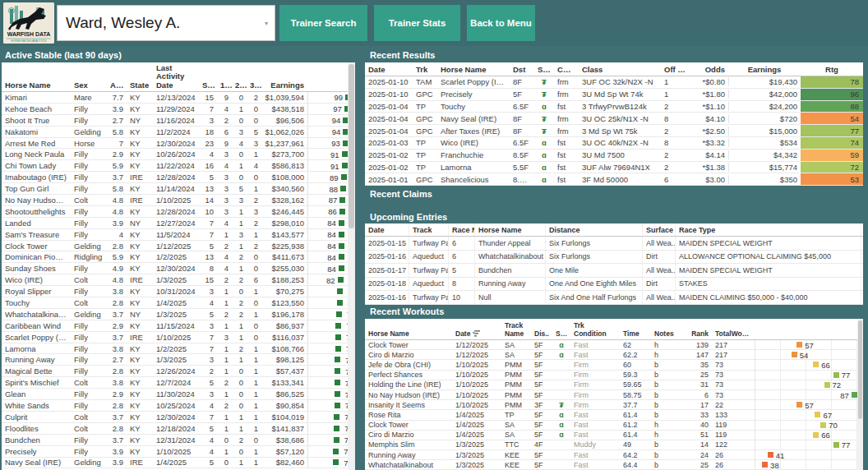  Describe the element at coordinates (178, 417) in the screenshot. I see `table-row: CulpritColt3.7KY12/30/20247111$104,01974` at that location.